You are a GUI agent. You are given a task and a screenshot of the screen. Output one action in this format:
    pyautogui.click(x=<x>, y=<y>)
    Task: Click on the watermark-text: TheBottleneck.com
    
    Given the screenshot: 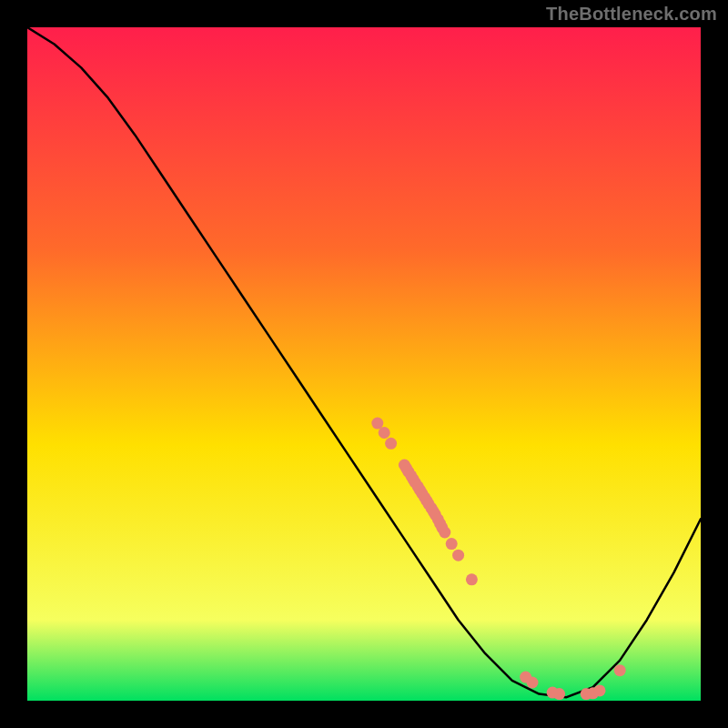 What is the action you would take?
    pyautogui.click(x=632, y=15)
    